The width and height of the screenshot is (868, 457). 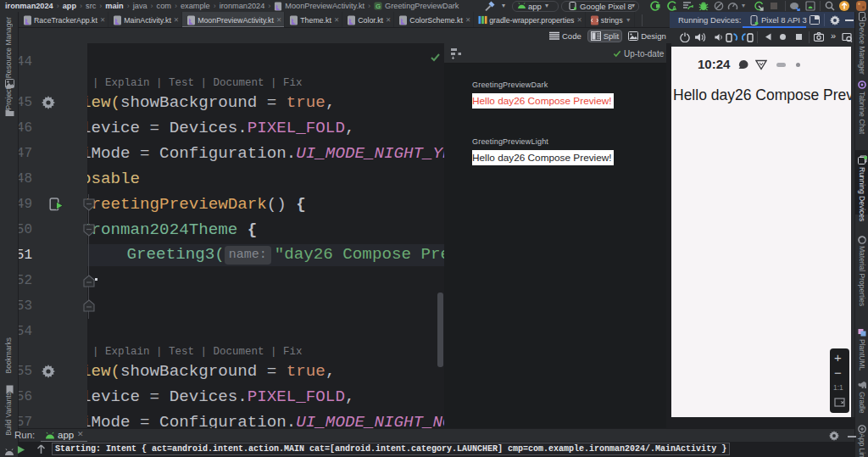 What do you see at coordinates (378, 7) in the screenshot?
I see `svg-text: G` at bounding box center [378, 7].